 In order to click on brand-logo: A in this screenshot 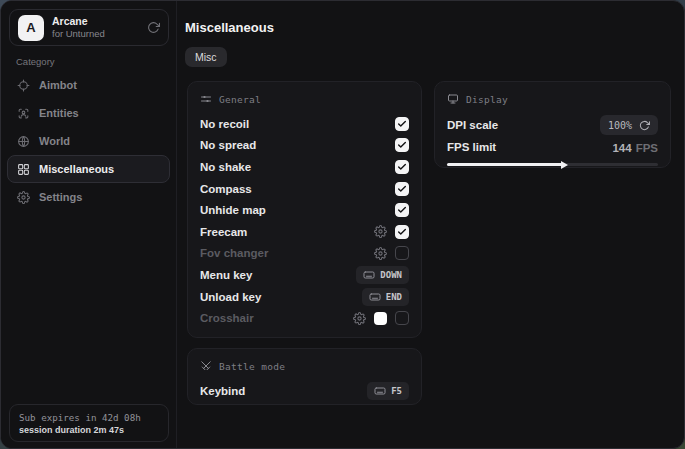, I will do `click(31, 28)`.